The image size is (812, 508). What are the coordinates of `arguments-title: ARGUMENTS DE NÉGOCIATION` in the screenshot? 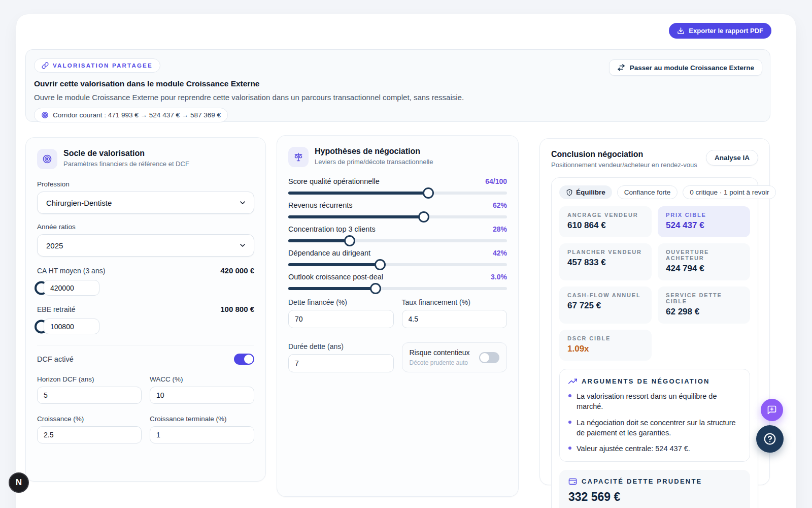 It's located at (646, 381).